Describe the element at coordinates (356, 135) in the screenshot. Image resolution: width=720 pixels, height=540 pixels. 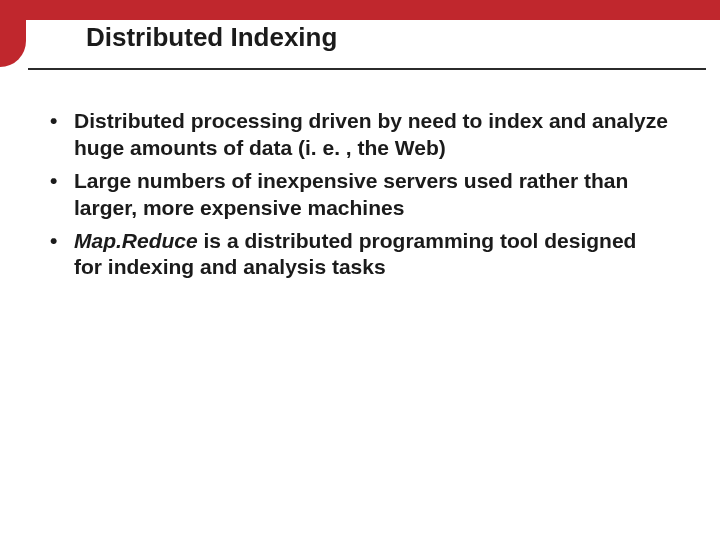
I see `list-item: Distributed processing driven by need to…` at that location.